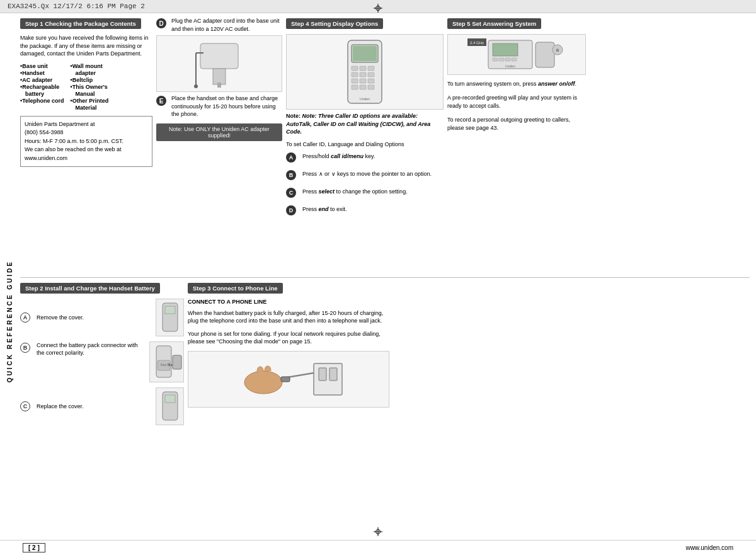 The height and width of the screenshot is (555, 756). I want to click on step3-col: Step 3 Connect to Phone Line CONNECT TO …, so click(289, 409).